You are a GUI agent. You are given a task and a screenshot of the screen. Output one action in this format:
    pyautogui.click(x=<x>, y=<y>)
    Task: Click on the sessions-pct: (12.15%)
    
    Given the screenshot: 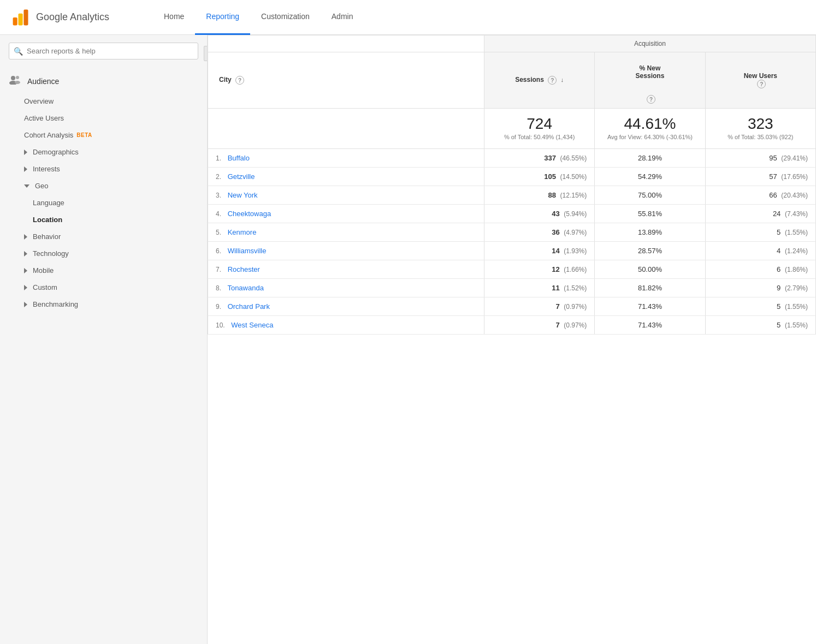 What is the action you would take?
    pyautogui.click(x=573, y=195)
    